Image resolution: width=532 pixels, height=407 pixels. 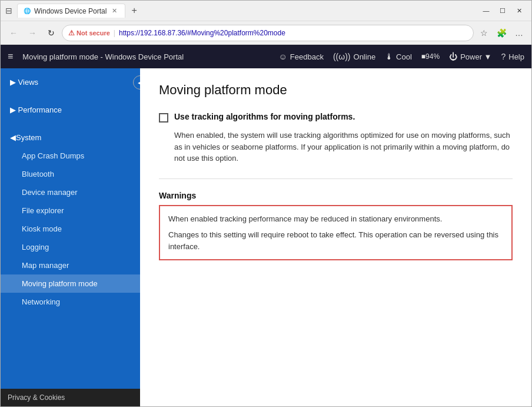 I want to click on privacy-cookies-label: Privacy & Cookies, so click(x=36, y=398).